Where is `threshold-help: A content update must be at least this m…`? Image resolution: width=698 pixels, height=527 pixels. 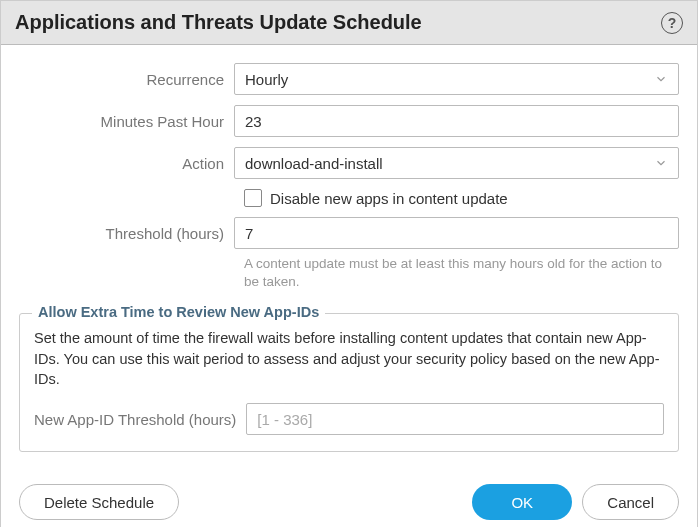
threshold-help: A content update must be at least this m… is located at coordinates (349, 273).